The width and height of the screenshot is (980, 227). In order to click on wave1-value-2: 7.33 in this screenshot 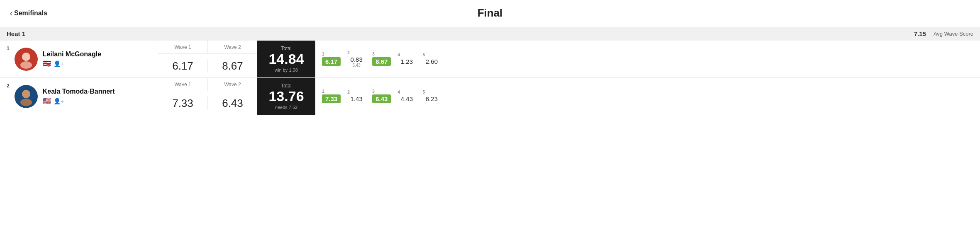, I will do `click(183, 104)`.